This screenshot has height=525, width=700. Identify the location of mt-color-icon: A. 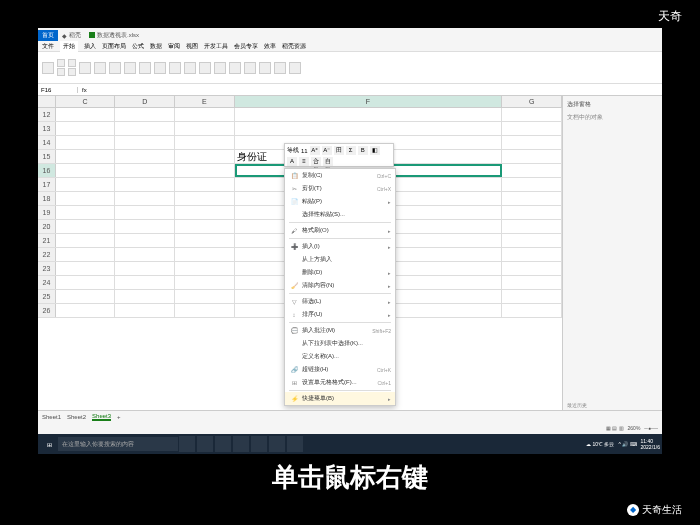
(292, 162).